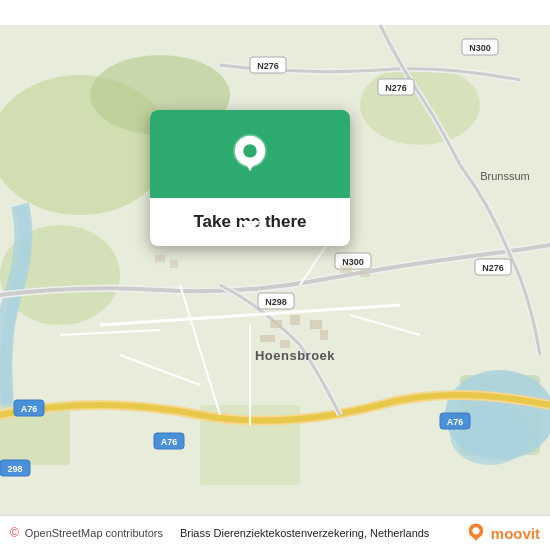 Image resolution: width=550 pixels, height=550 pixels. What do you see at coordinates (276, 302) in the screenshot?
I see `svg-text: N298` at bounding box center [276, 302].